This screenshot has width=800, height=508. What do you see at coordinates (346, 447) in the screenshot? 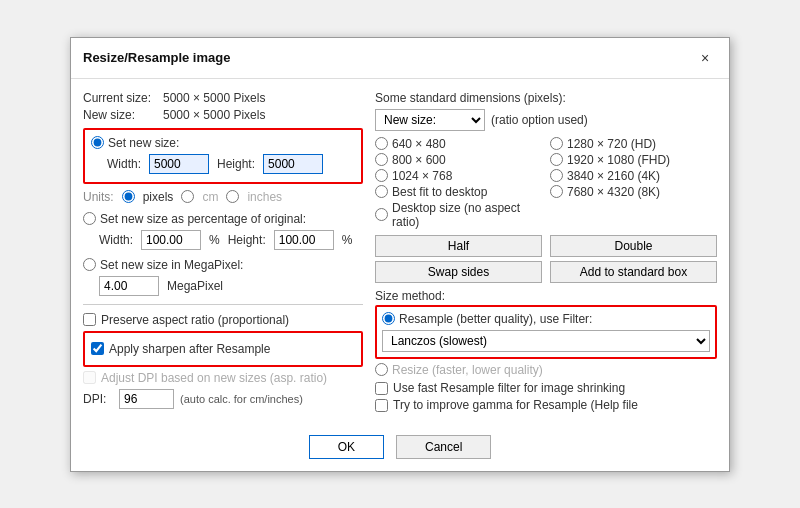
I see `ok-button: OK` at bounding box center [346, 447].